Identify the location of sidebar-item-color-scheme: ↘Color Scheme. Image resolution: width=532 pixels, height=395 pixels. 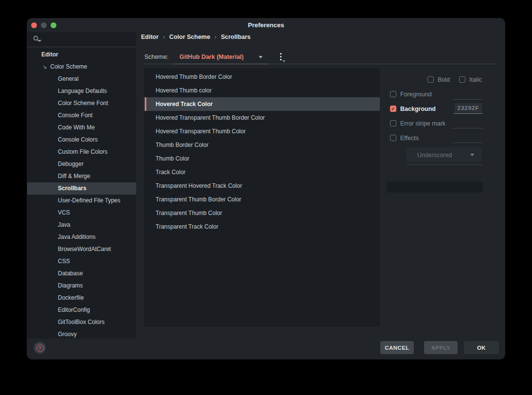
(82, 67).